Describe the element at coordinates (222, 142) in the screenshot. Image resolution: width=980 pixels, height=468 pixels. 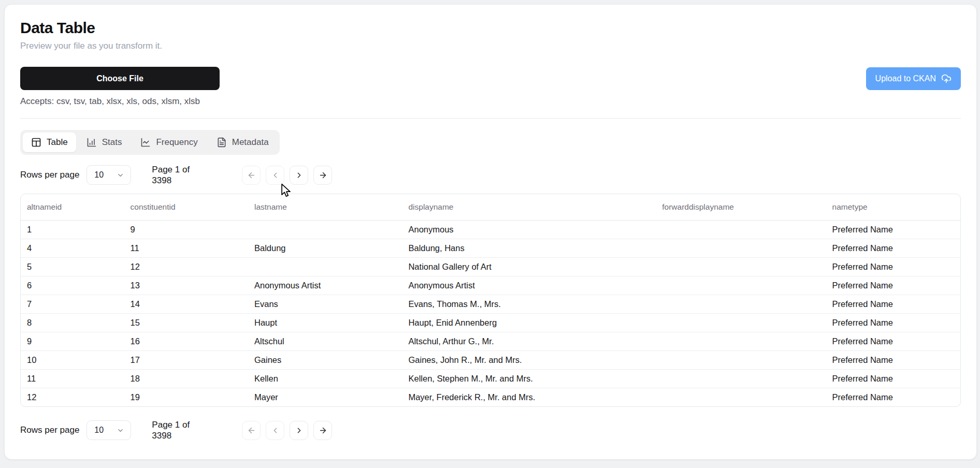
I see `file-text-icon` at that location.